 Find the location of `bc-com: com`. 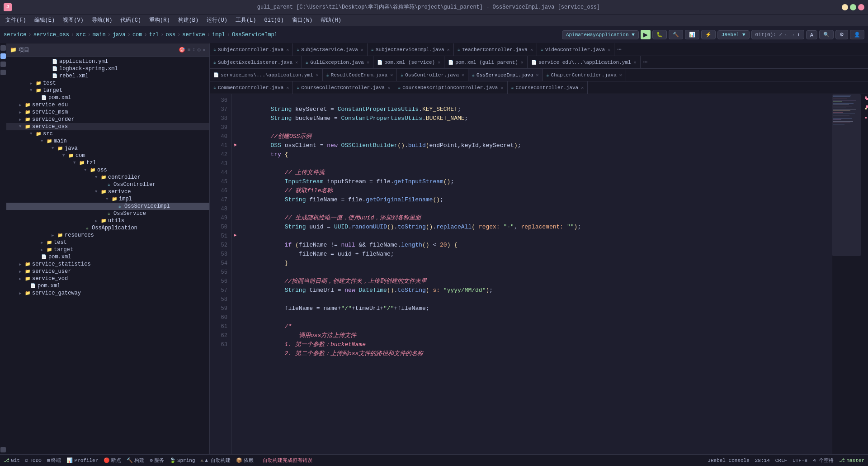

bc-com: com is located at coordinates (137, 35).